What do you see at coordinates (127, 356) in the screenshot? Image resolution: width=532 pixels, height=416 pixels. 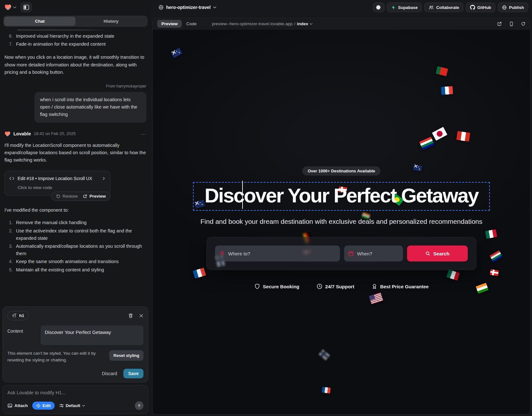 I see `reset-styling-button: Reset styling` at bounding box center [127, 356].